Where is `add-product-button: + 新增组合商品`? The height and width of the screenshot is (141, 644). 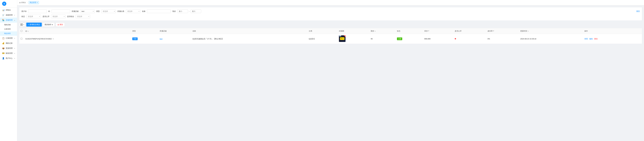
add-product-button: + 新增组合商品 is located at coordinates (34, 24).